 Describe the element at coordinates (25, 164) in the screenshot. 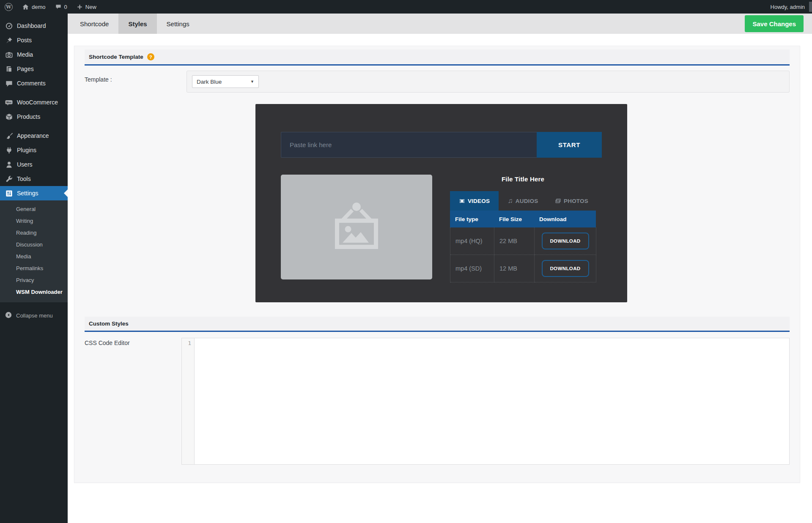

I see `sidebar-item-label: Users` at that location.